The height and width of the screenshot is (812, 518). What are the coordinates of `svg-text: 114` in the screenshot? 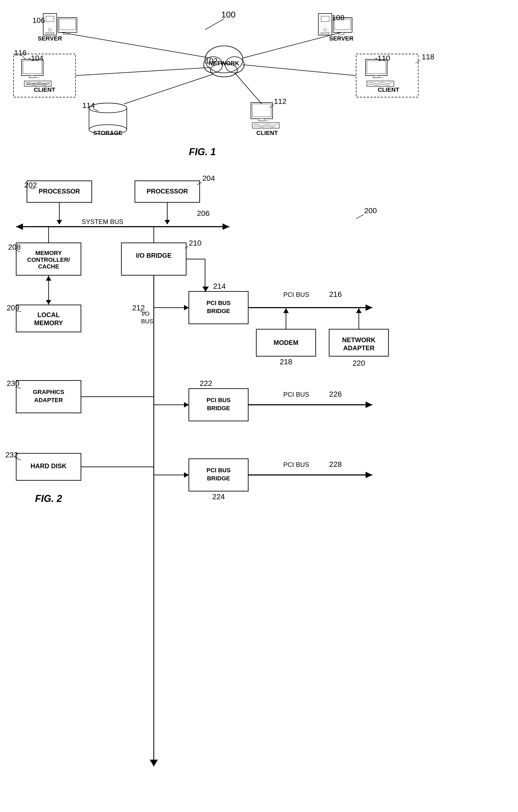 It's located at (89, 105).